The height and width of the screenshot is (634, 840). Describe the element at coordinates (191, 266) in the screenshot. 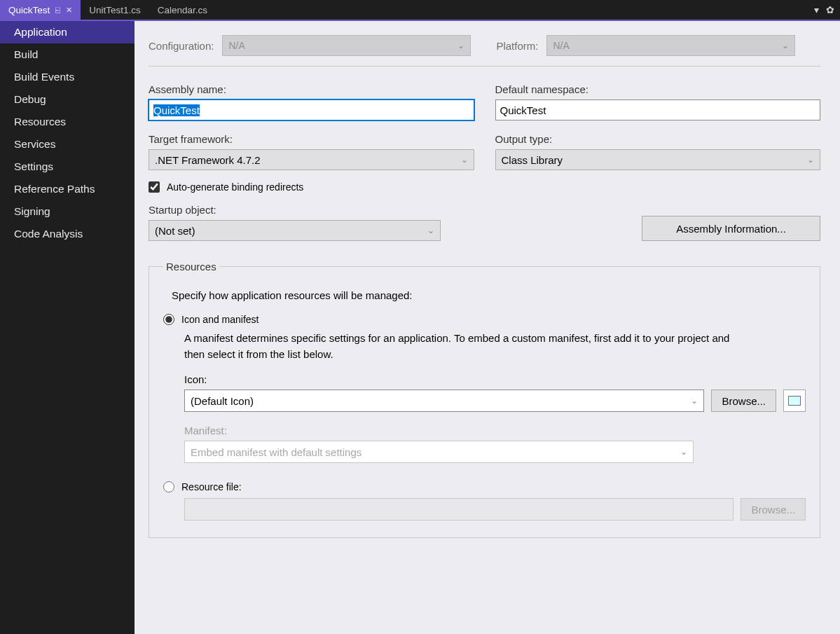

I see `resources-legend: Resources` at that location.